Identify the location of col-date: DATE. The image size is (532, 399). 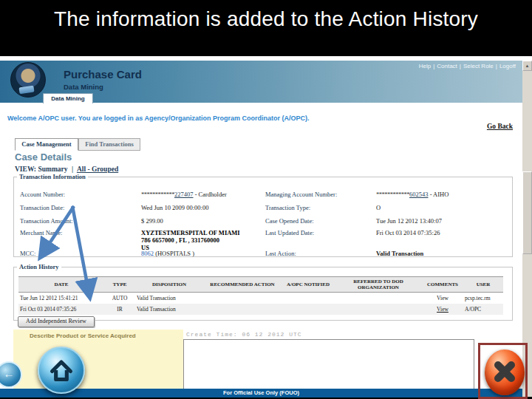
(61, 285).